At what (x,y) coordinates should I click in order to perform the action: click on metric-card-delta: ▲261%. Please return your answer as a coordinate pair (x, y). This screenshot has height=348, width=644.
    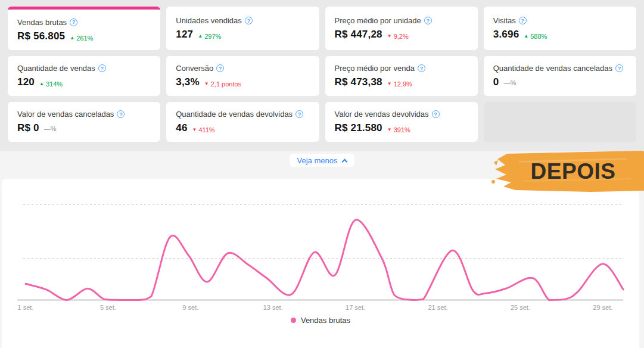
    Looking at the image, I should click on (81, 38).